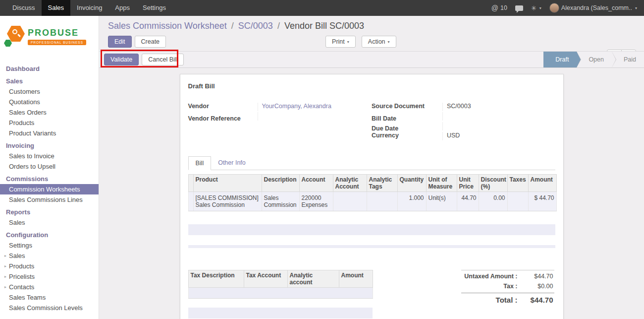  I want to click on source-document-value: SC/0003, so click(499, 107).